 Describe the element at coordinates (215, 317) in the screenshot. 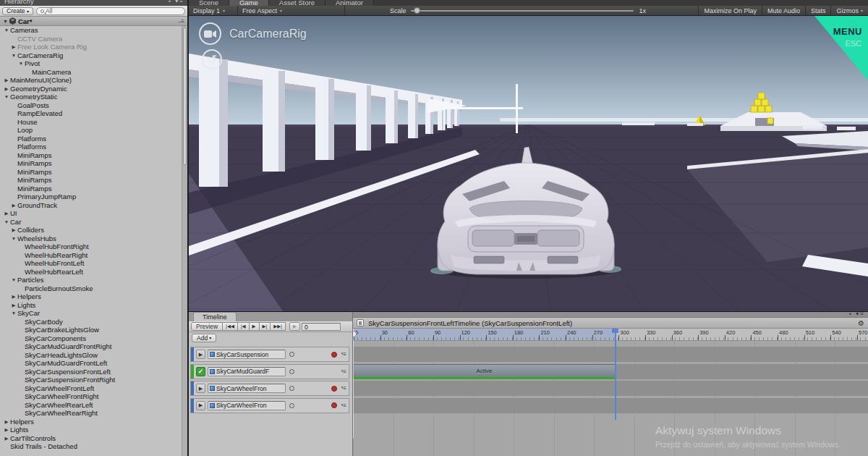

I see `timeline-tab: Timeline` at that location.